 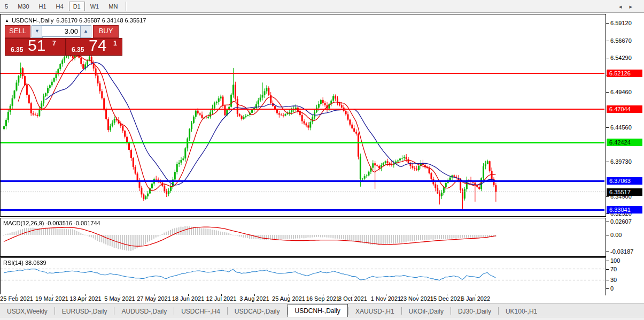 I want to click on date-label: 3 Aug 2021, so click(x=254, y=299).